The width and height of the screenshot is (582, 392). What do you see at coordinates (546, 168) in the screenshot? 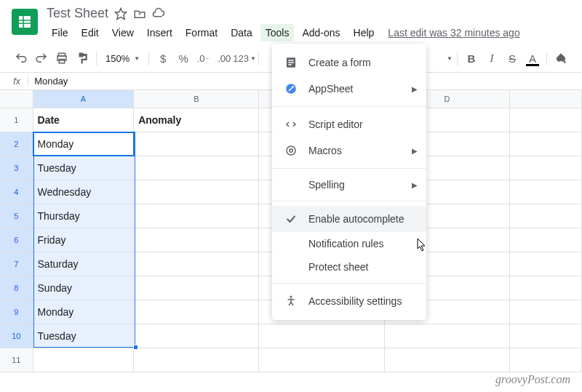
I see `cell-E3` at bounding box center [546, 168].